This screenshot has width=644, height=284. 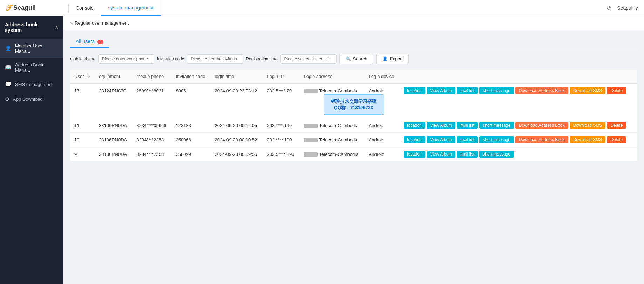 What do you see at coordinates (191, 126) in the screenshot?
I see `cell-invitation-code: 122133` at bounding box center [191, 126].